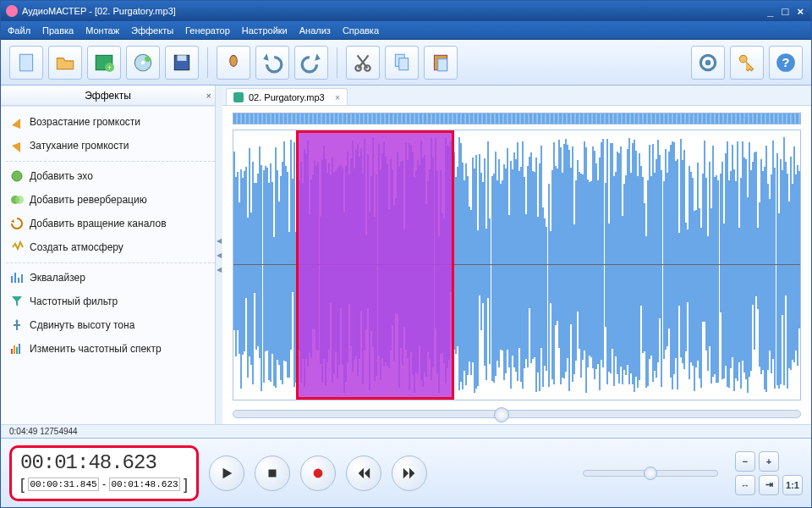  Describe the element at coordinates (22, 484) in the screenshot. I see `bracket-open: [` at that location.